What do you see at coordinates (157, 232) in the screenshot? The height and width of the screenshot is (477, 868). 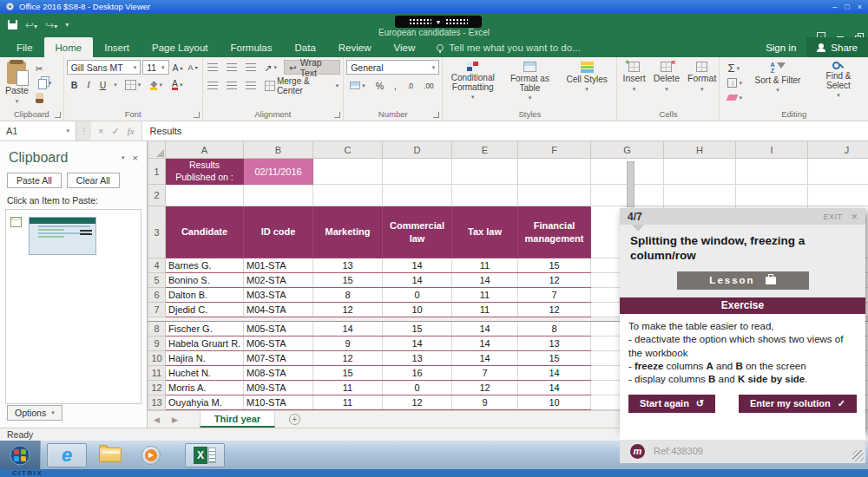 I see `row-header-3: 3` at bounding box center [157, 232].